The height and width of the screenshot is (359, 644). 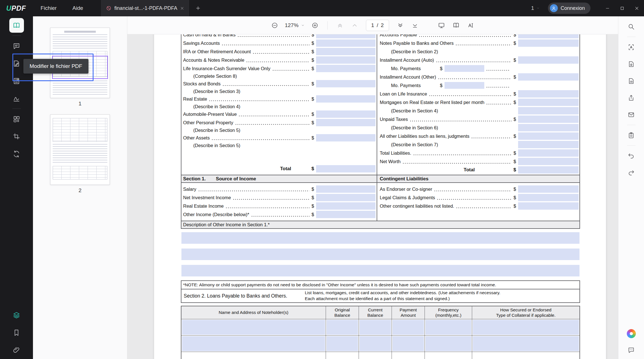 What do you see at coordinates (607, 8) in the screenshot?
I see `minimize-button` at bounding box center [607, 8].